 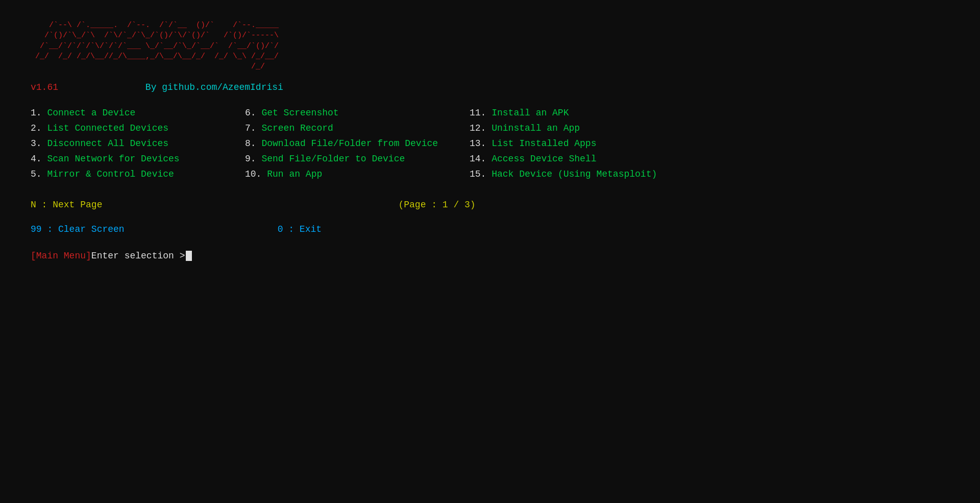 What do you see at coordinates (709, 113) in the screenshot?
I see `menu-item-11: 11. Install an APK` at bounding box center [709, 113].